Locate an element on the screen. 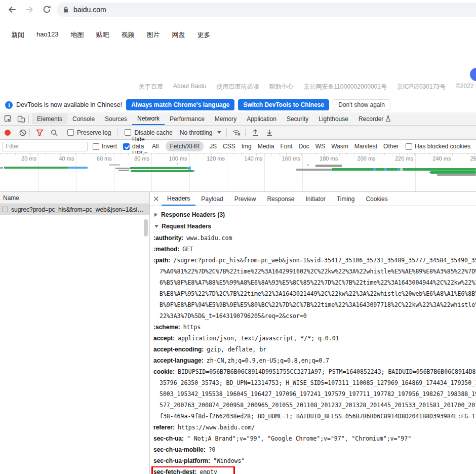  notification-button-2: Don't show again is located at coordinates (362, 105).